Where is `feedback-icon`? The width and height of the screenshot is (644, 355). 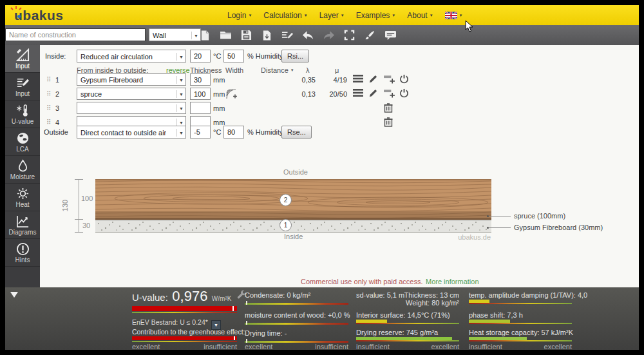 feedback-icon is located at coordinates (390, 35).